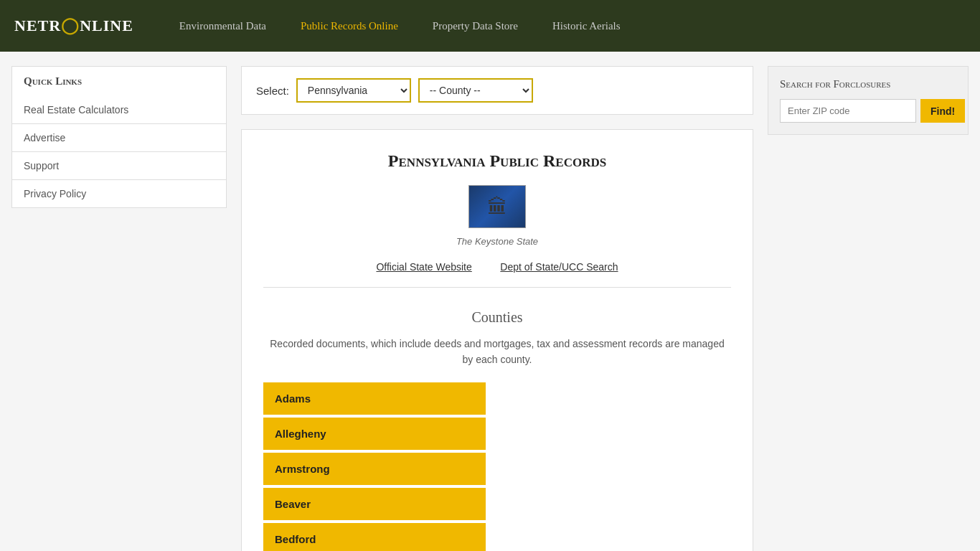 Image resolution: width=980 pixels, height=551 pixels. I want to click on sidebar-item-advertise: Advertise, so click(119, 138).